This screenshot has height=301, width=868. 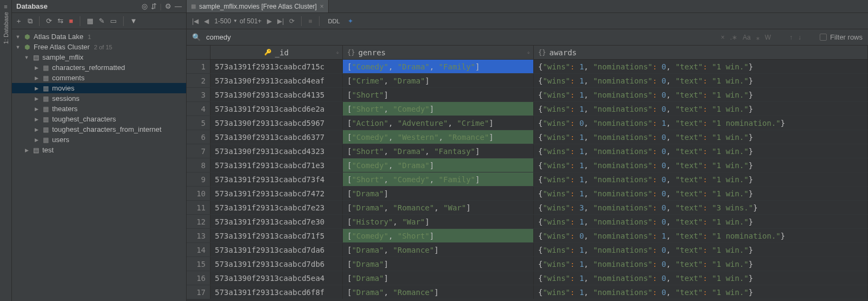 What do you see at coordinates (527, 264) in the screenshot?
I see `table-row: 15573a1391f29313caabcd7db6["Drama"]{"win…` at bounding box center [527, 264].